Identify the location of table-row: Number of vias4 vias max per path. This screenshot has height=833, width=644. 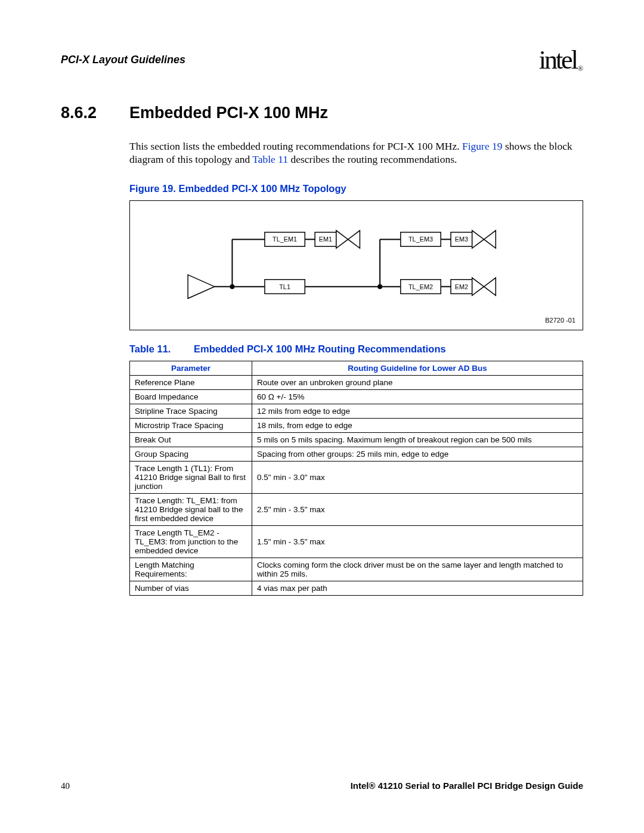
(357, 588).